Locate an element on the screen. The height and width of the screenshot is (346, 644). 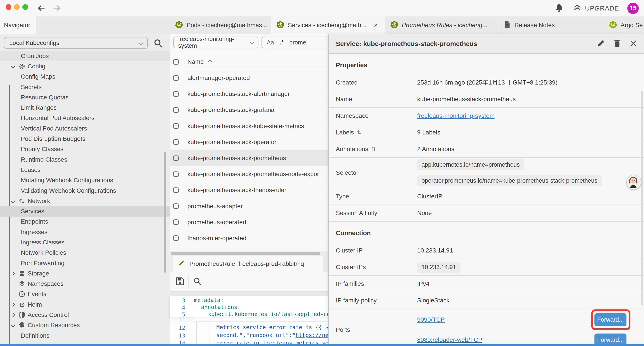
sidebar-item-network: Network is located at coordinates (85, 201).